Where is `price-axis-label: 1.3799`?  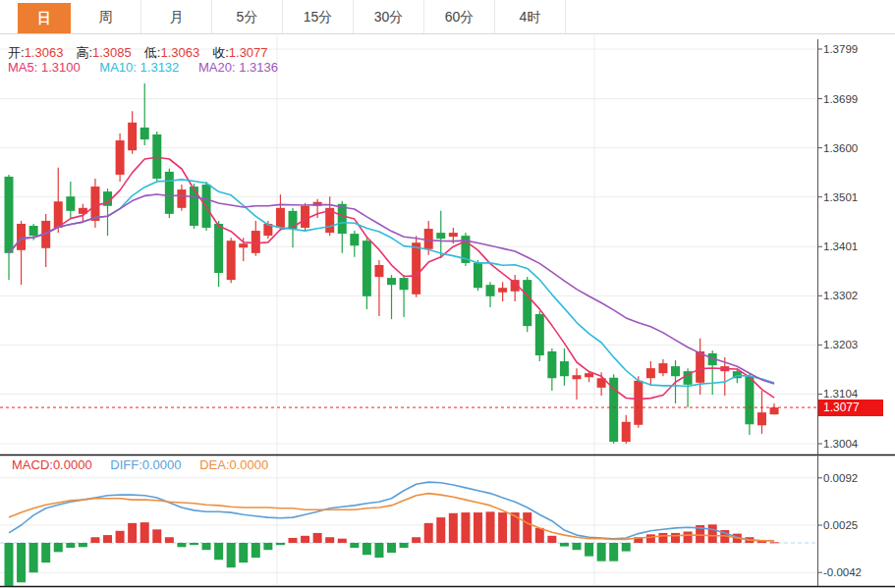
price-axis-label: 1.3799 is located at coordinates (841, 49).